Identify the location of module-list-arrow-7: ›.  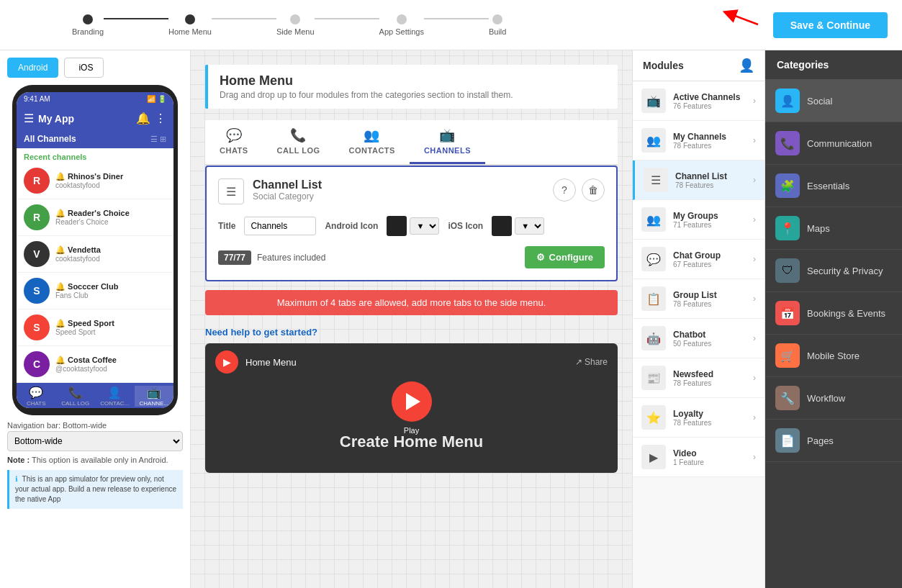
(754, 378).